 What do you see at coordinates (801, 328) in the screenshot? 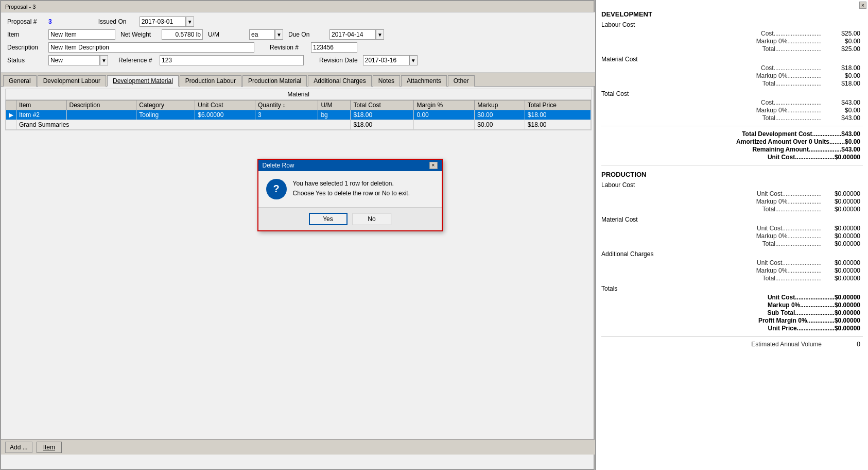
I see `prod-totals-unit-price-label: Unit Price......................` at bounding box center [801, 328].